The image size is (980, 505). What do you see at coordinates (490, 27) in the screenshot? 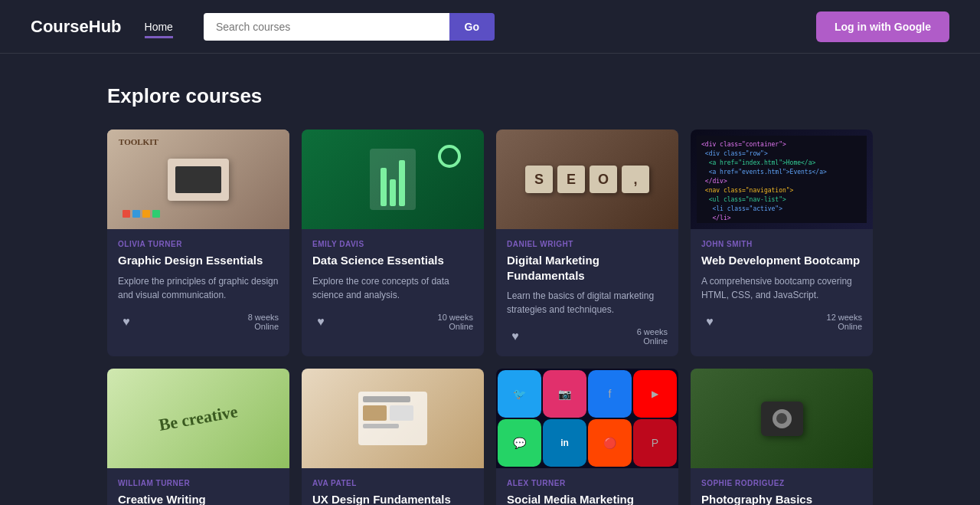
I see `header: CourseHub Home Go Log in with Google` at bounding box center [490, 27].